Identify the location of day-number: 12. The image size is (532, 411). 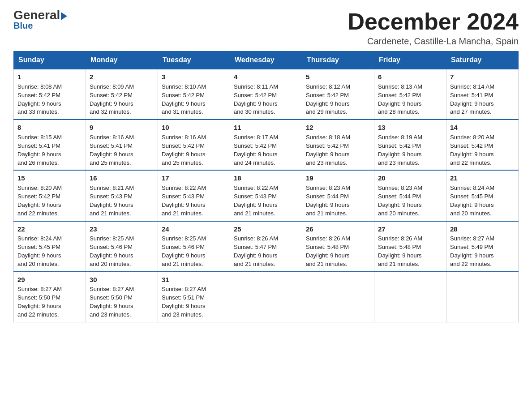
(338, 128).